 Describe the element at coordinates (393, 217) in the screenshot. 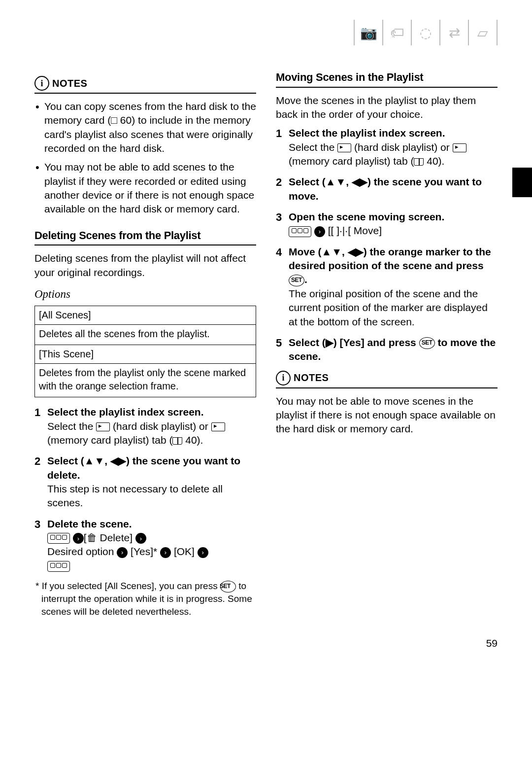

I see `step-head: Open the scene moving screen.` at that location.